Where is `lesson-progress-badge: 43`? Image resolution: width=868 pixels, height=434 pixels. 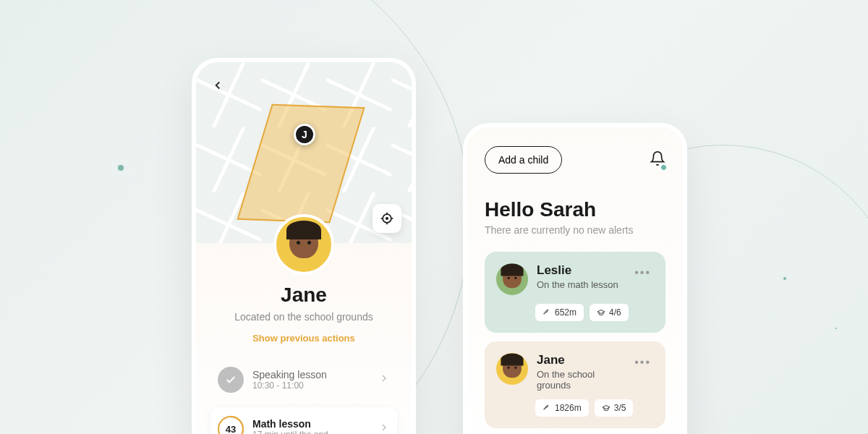
lesson-progress-badge: 43 is located at coordinates (231, 425).